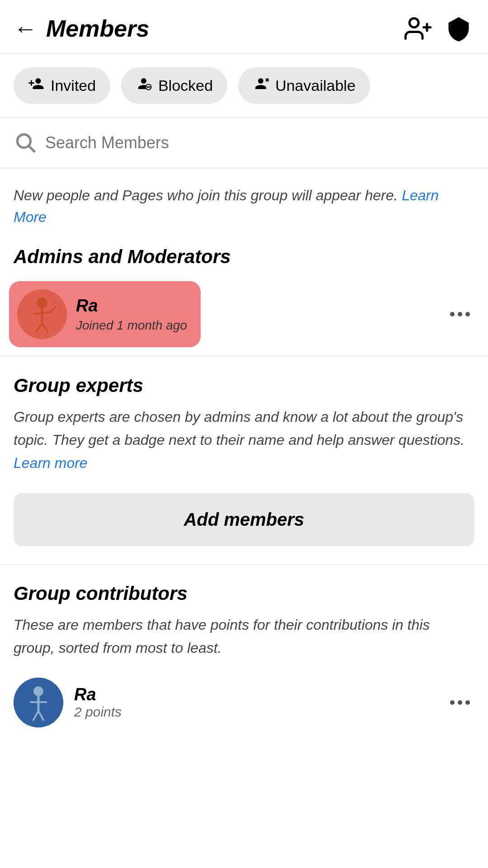 This screenshot has width=488, height=868. What do you see at coordinates (81, 28) in the screenshot?
I see `header-left: ← Members` at bounding box center [81, 28].